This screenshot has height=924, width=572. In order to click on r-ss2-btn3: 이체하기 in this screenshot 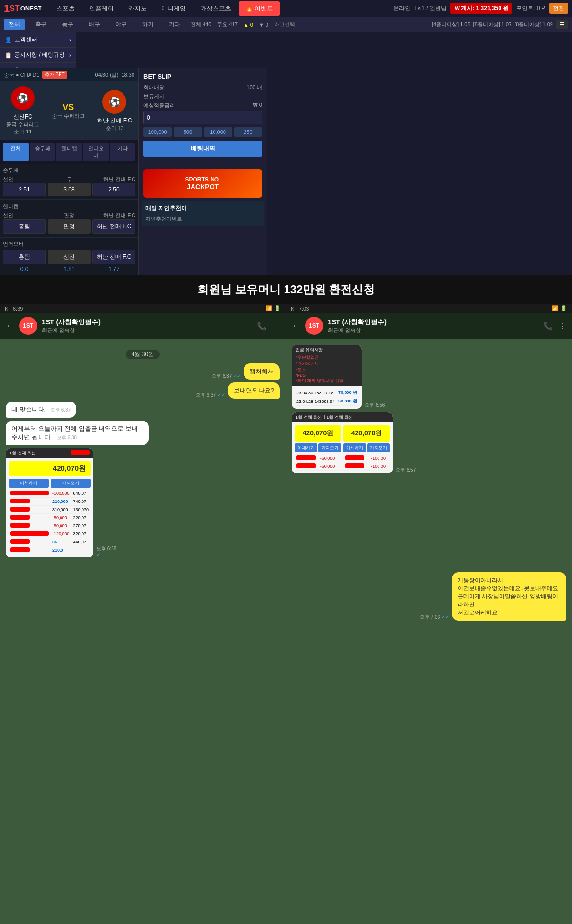, I will do `click(355, 448)`.